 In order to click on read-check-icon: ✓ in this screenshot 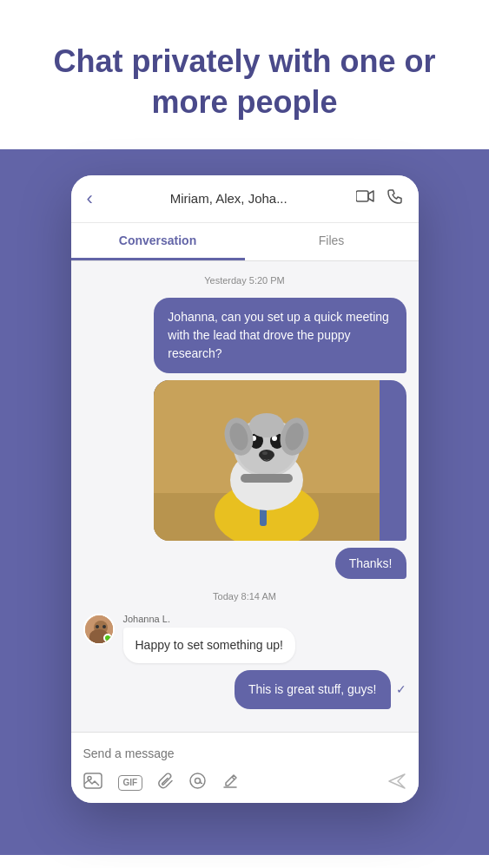, I will do `click(401, 689)`.